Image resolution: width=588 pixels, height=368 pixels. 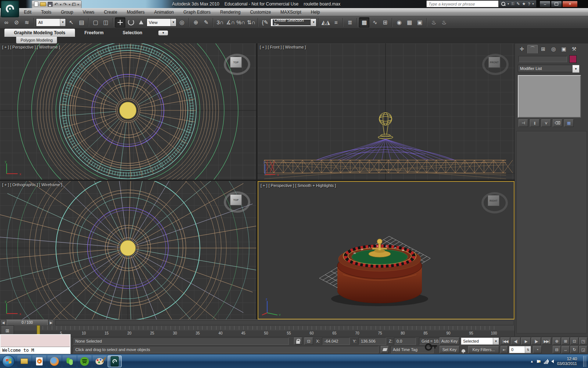 What do you see at coordinates (132, 33) in the screenshot?
I see `tab-selection: Selection` at bounding box center [132, 33].